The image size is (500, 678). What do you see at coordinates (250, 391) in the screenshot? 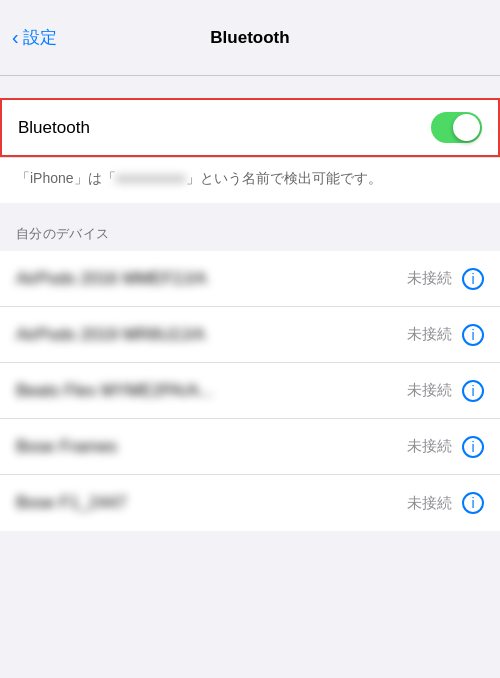
I see `list-item: Beats Flex MYME2PA/A... 未接続 i` at bounding box center [250, 391].